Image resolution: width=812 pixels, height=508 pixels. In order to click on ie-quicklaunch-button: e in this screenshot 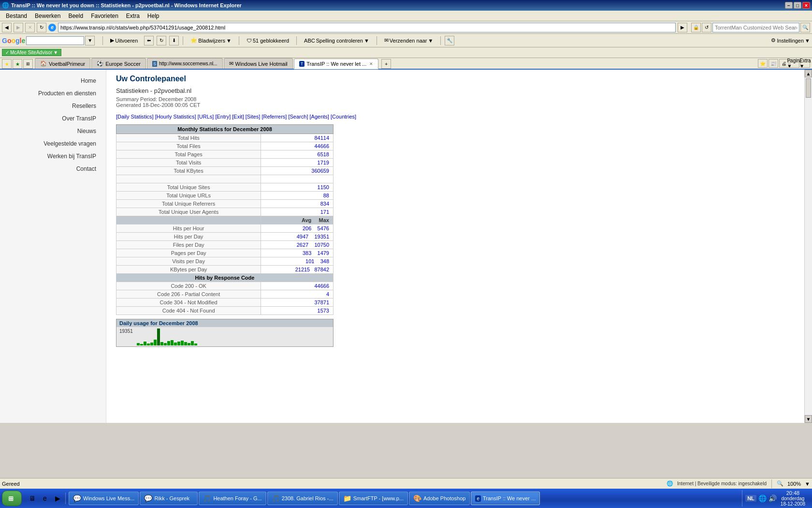, I will do `click(45, 498)`.